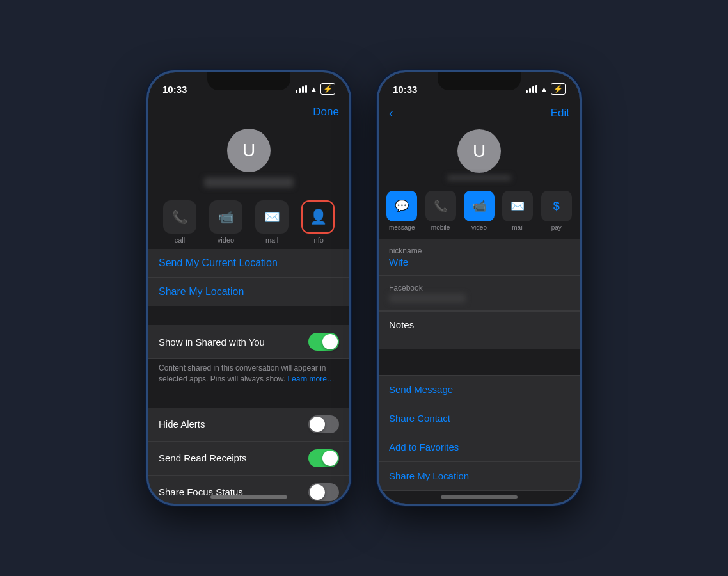 The image size is (728, 576). I want to click on facebook-field-label: Facebook, so click(479, 288).